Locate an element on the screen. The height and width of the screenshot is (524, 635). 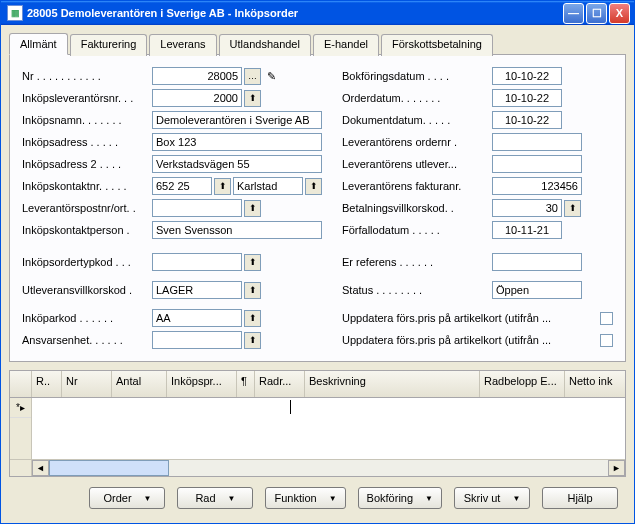
city-lookup-button: ⬆ is located at coordinates (314, 186).